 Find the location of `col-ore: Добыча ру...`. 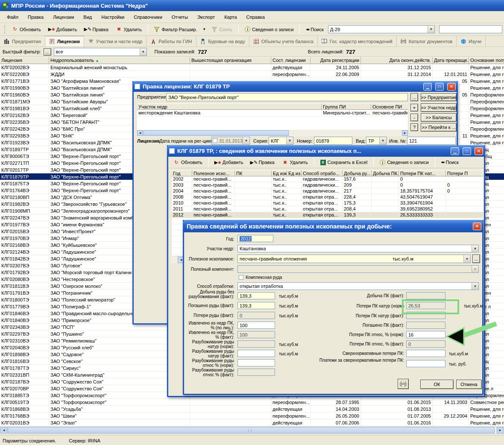

col-ore: Добыча ру... is located at coordinates (357, 173).